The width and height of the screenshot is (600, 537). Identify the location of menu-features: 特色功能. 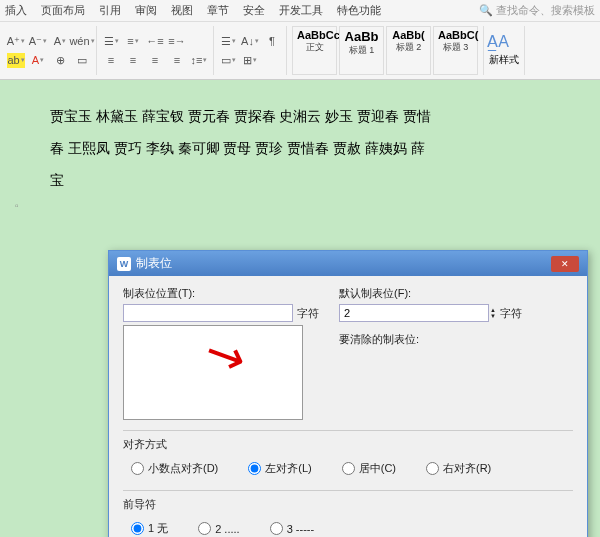
(359, 10).